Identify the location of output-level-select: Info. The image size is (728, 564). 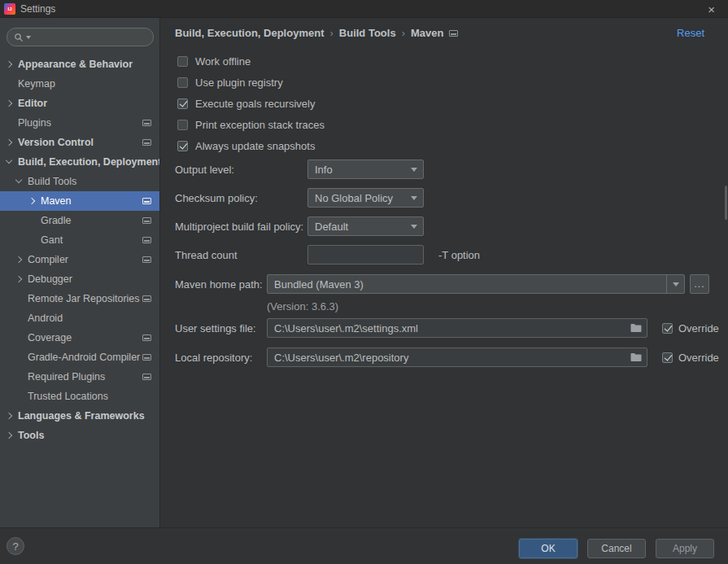
(366, 169).